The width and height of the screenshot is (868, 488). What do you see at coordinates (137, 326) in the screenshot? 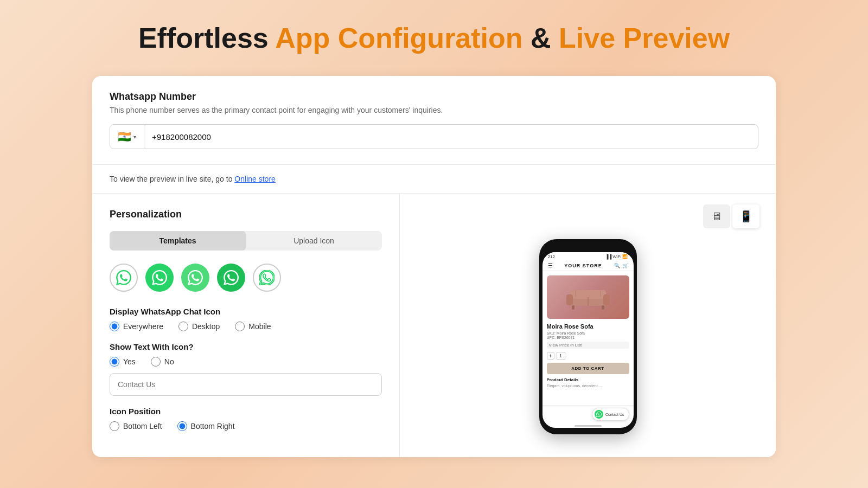
I see `radio-everywhere: Everywhere` at bounding box center [137, 326].